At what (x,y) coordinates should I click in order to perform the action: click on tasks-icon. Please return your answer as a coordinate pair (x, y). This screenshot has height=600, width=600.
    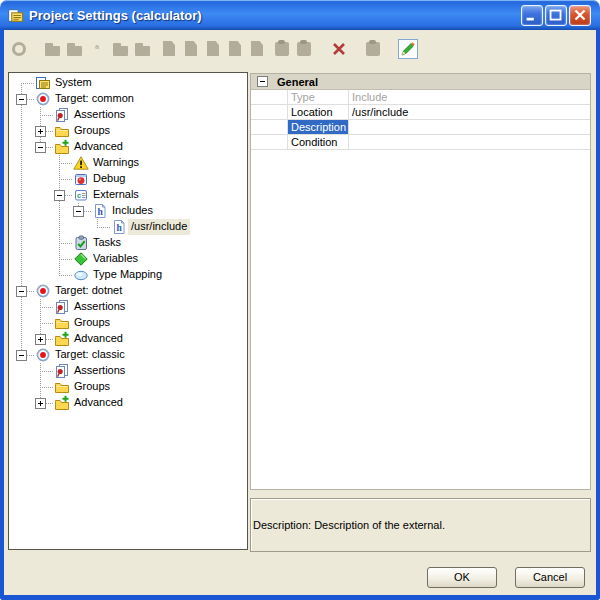
    Looking at the image, I should click on (81, 243).